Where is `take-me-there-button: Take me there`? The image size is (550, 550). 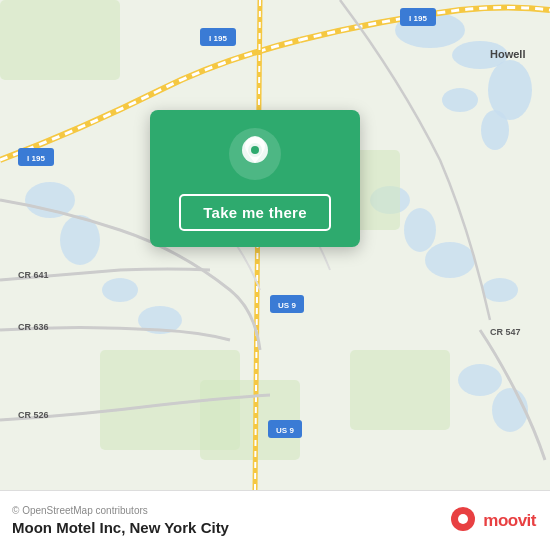
take-me-there-button: Take me there is located at coordinates (255, 212).